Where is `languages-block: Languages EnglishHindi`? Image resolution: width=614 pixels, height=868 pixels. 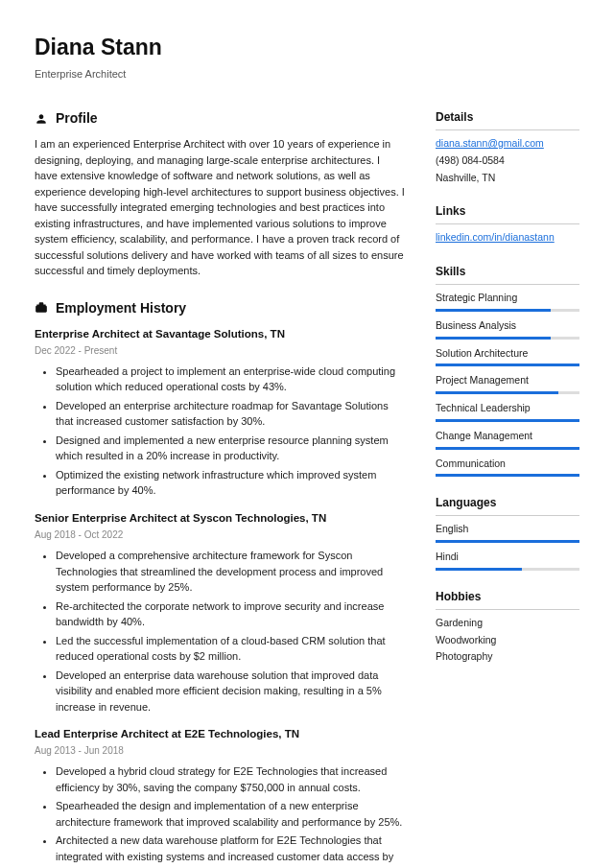 languages-block: Languages EnglishHindi is located at coordinates (508, 532).